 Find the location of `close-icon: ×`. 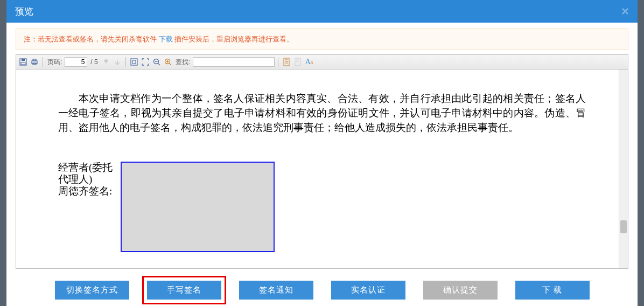

close-icon: × is located at coordinates (625, 11).